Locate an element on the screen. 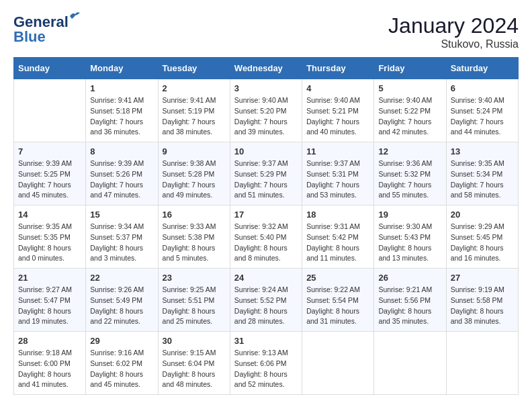  daylight-text: Daylight: 8 hours and 45 minutes. is located at coordinates (122, 380).